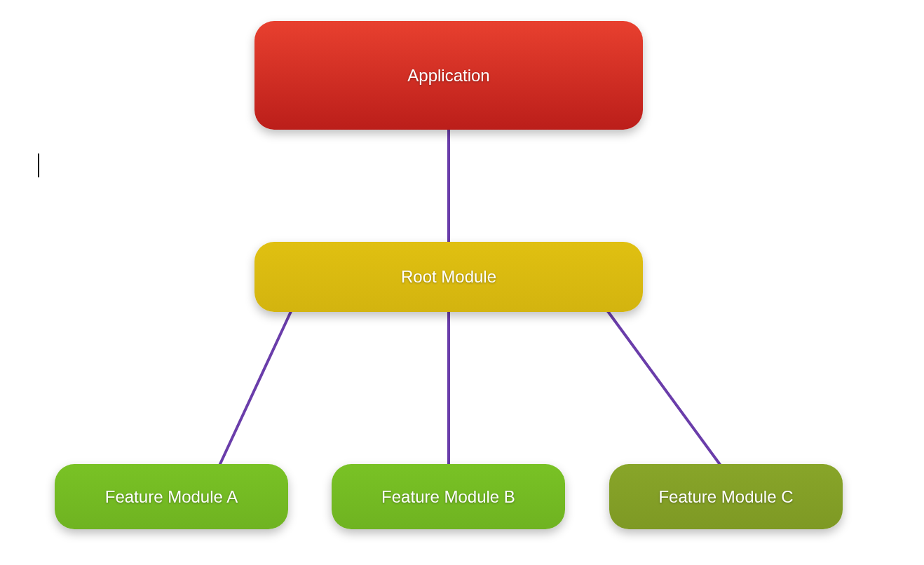  What do you see at coordinates (171, 496) in the screenshot?
I see `node-feature-a: Feature Module A` at bounding box center [171, 496].